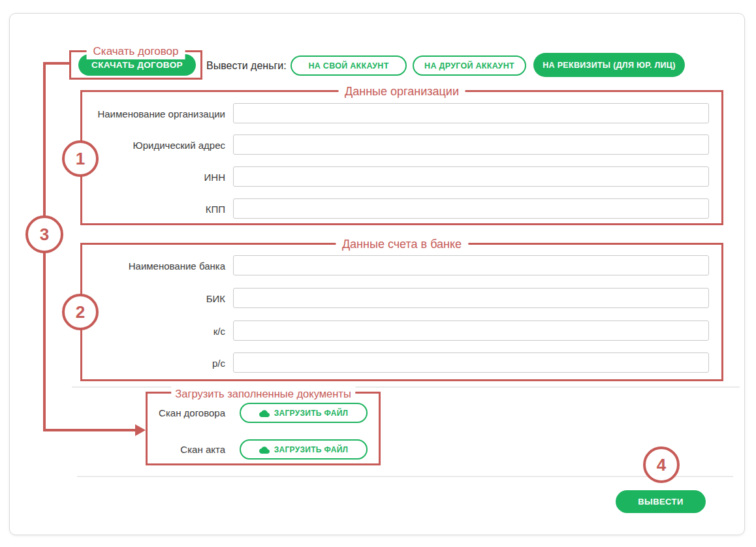 The width and height of the screenshot is (756, 547). I want to click on arrow-right-icon, so click(140, 430).